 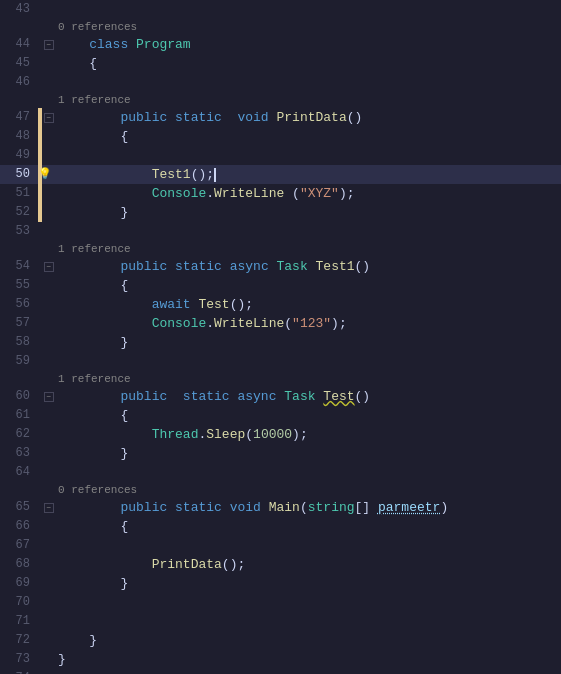 I want to click on code-row: 65− public static void Main(string[] par…, so click(x=280, y=508).